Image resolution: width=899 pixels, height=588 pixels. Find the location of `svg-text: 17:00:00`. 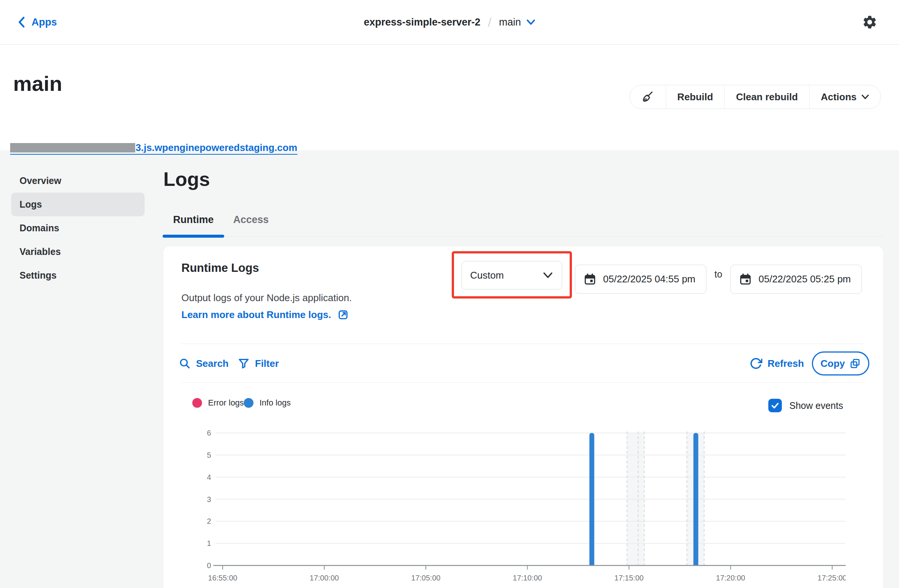

svg-text: 17:00:00 is located at coordinates (324, 578).